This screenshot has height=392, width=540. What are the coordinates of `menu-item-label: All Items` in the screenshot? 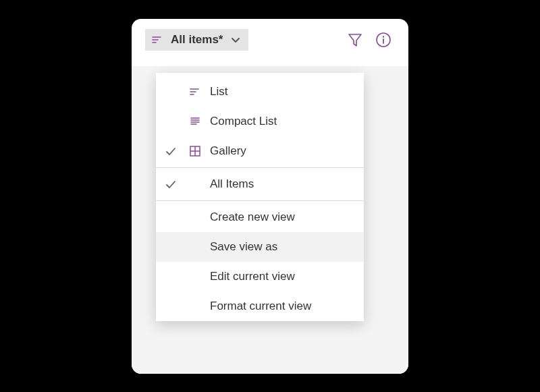 It's located at (232, 184).